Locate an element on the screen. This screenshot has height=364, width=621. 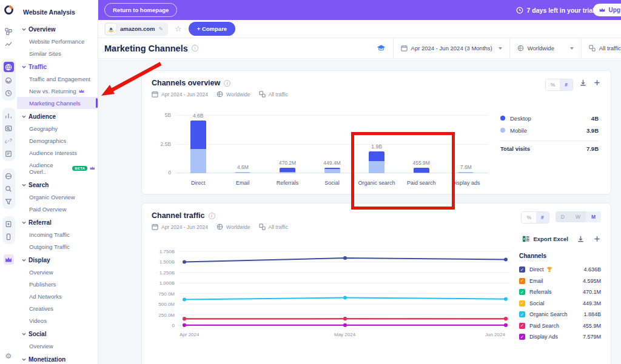
sidebar-item-label: Organic Overview is located at coordinates (52, 197).